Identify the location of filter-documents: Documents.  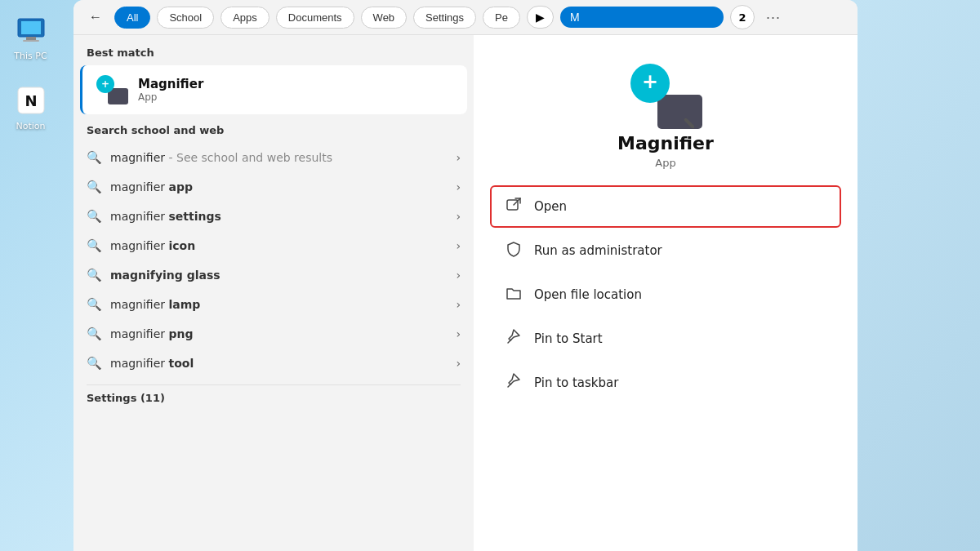
(315, 18).